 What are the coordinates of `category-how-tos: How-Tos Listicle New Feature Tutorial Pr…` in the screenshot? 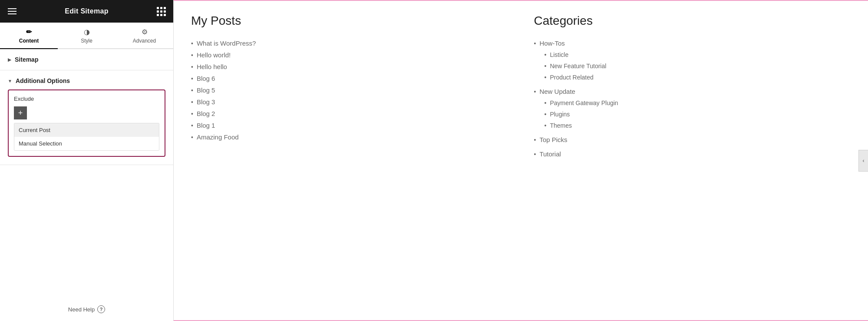 It's located at (693, 60).